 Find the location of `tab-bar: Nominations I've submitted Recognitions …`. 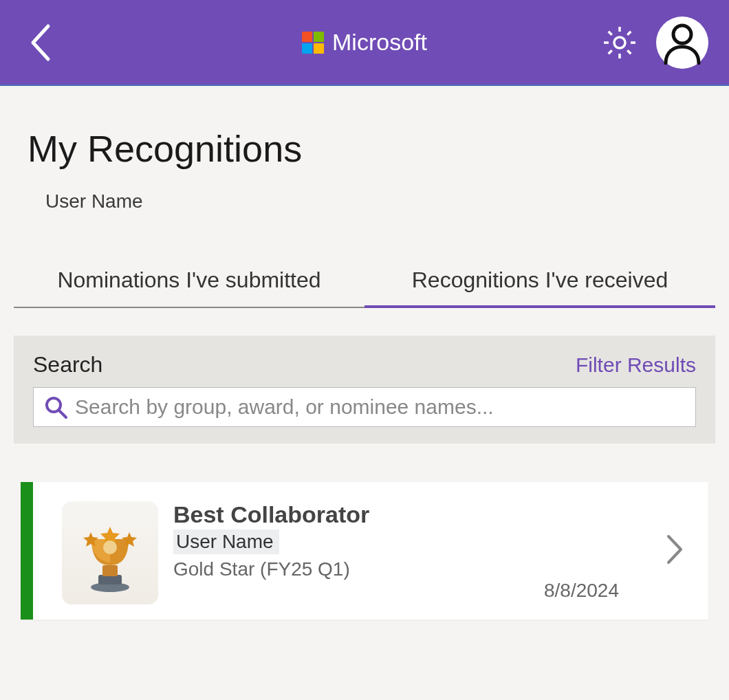

tab-bar: Nominations I've submitted Recognitions … is located at coordinates (364, 285).